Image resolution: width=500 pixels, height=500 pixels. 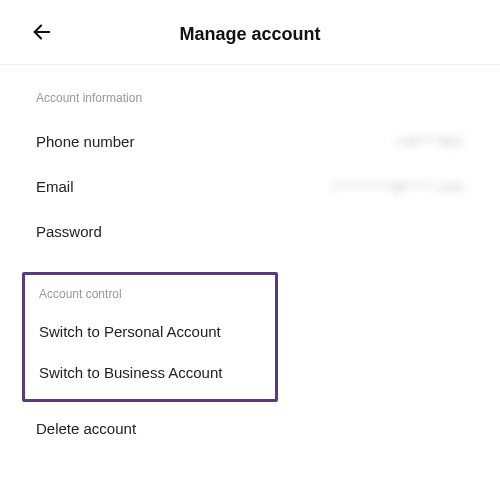 I want to click on account-info-header: Account information, so click(x=250, y=98).